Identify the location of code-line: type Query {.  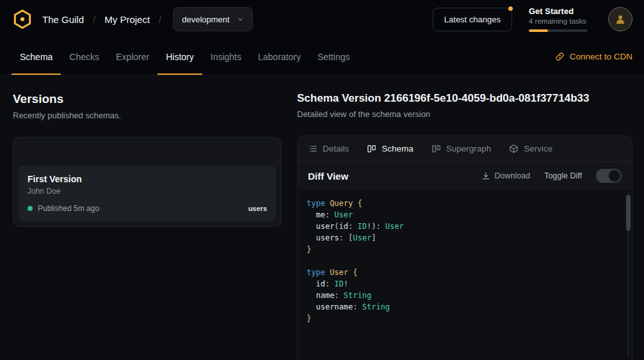
(462, 203).